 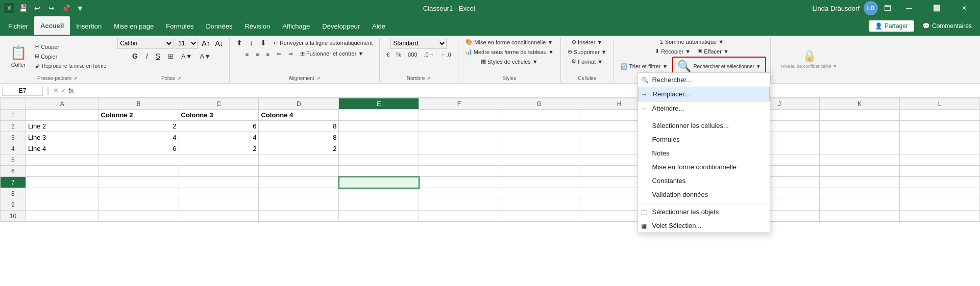 I want to click on col-header-G: G, so click(x=539, y=104).